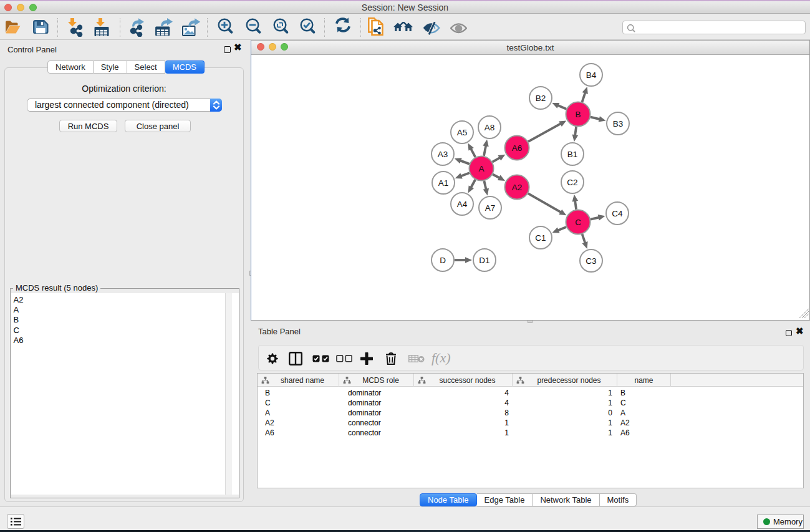 This screenshot has height=532, width=810. Describe the element at coordinates (591, 261) in the screenshot. I see `svg-text: C3` at that location.